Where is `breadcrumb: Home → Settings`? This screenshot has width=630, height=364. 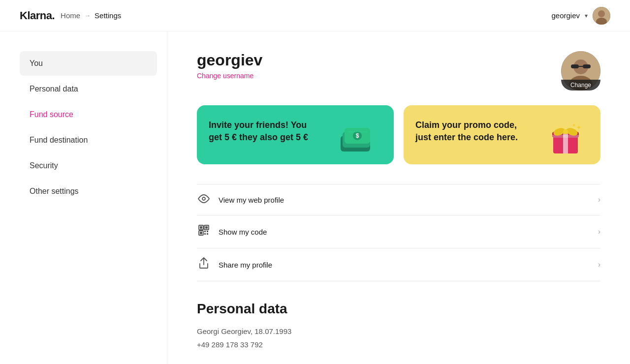 breadcrumb: Home → Settings is located at coordinates (91, 16).